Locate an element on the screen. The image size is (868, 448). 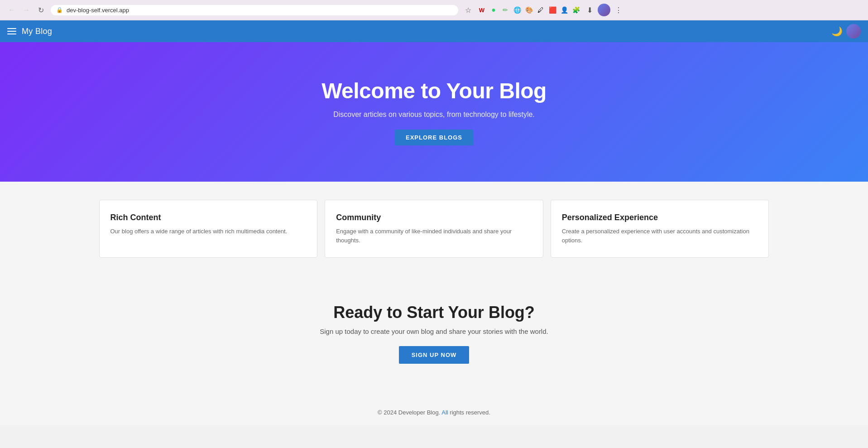
back-button: ← is located at coordinates (12, 10).